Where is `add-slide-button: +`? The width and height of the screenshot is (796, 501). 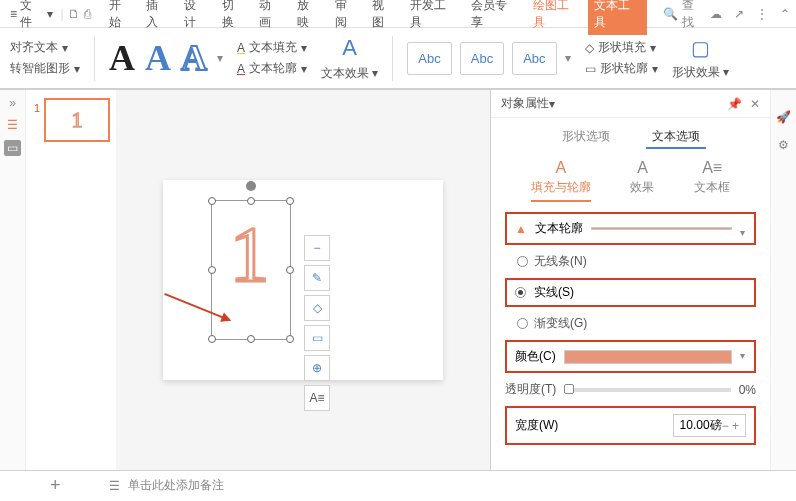 add-slide-button: + is located at coordinates (56, 486).